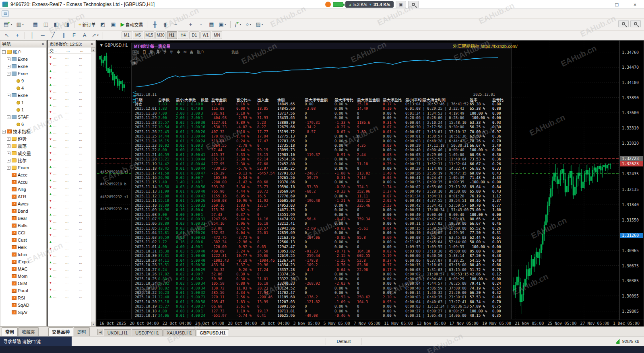 The width and height of the screenshot is (644, 353). Describe the element at coordinates (23, 233) in the screenshot. I see `tree-item-cci: fCCI` at that location.